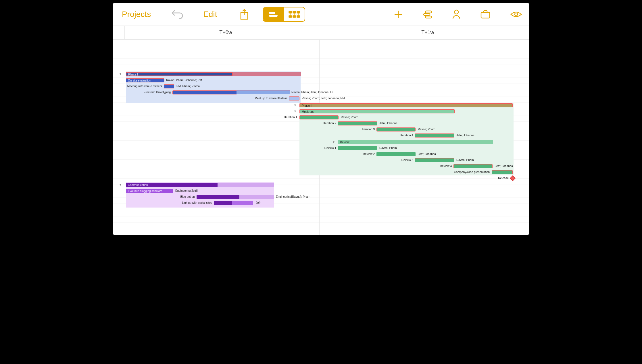 The image size is (642, 364). Describe the element at coordinates (319, 117) in the screenshot. I see `task-bar-iteration1` at that location.